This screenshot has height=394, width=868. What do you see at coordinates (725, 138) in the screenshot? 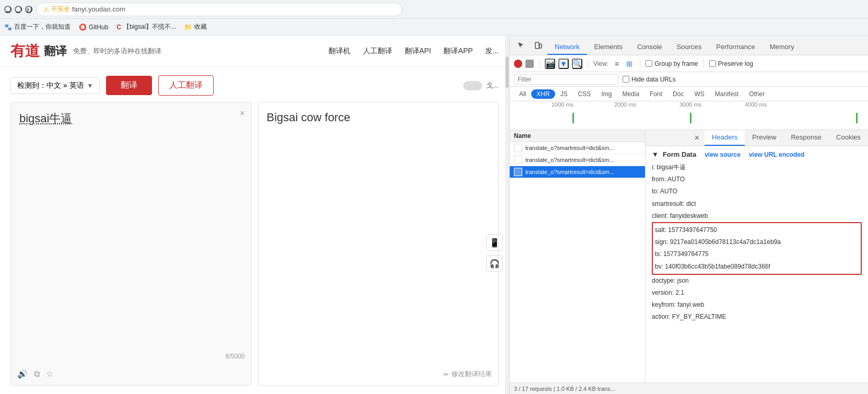
I see `detail-tab-headers: Headers` at bounding box center [725, 138].